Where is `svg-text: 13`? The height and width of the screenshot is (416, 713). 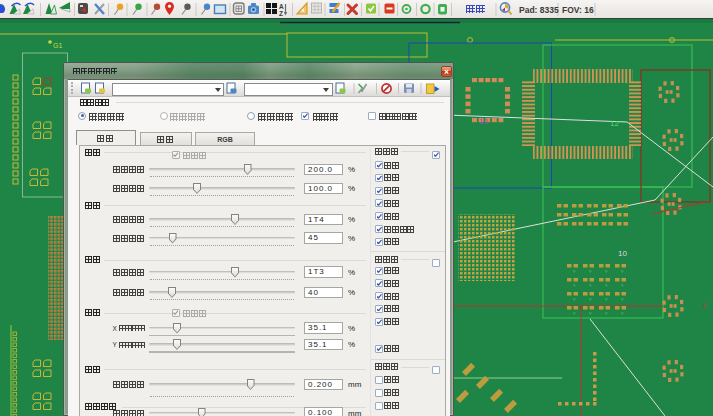
svg-text: 13 is located at coordinates (484, 122).